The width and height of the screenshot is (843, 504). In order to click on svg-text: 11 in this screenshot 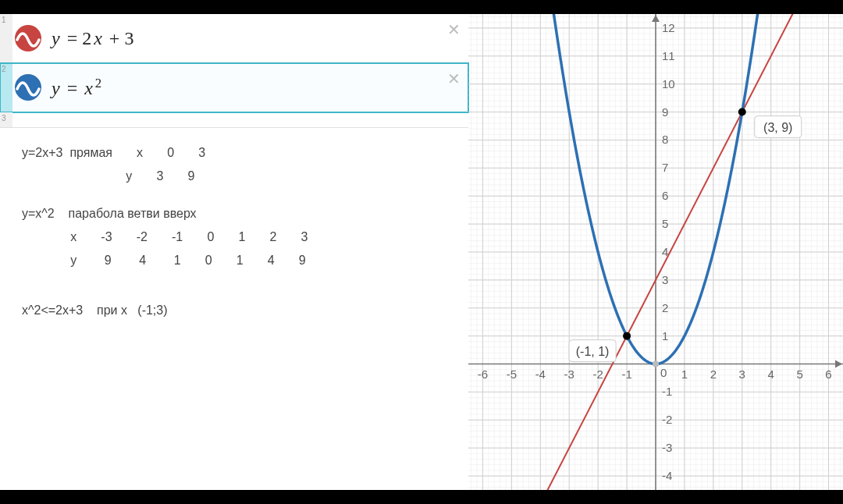, I will do `click(668, 56)`.